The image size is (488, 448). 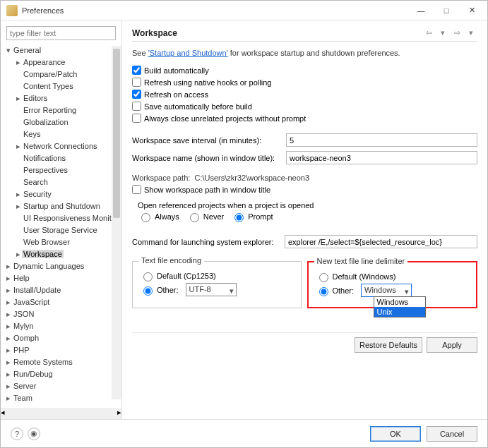 I want to click on tree-item: User Storage Service, so click(x=61, y=230).